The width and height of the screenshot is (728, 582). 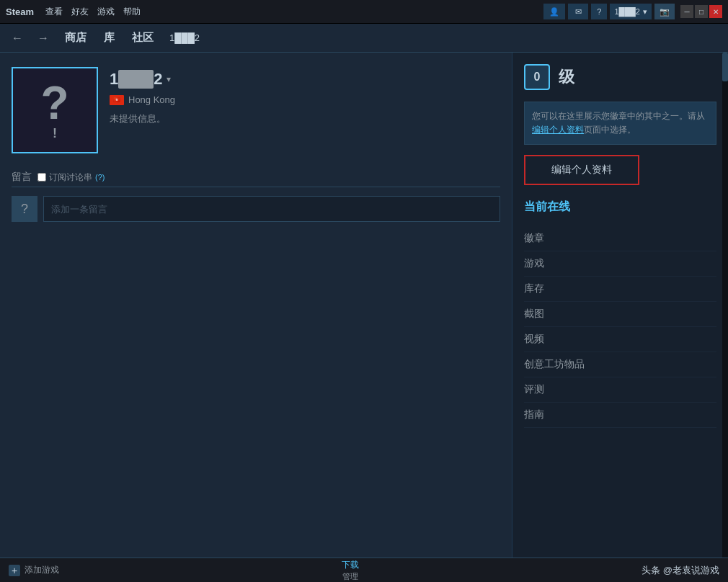 I want to click on back-button: ←, so click(x=17, y=38).